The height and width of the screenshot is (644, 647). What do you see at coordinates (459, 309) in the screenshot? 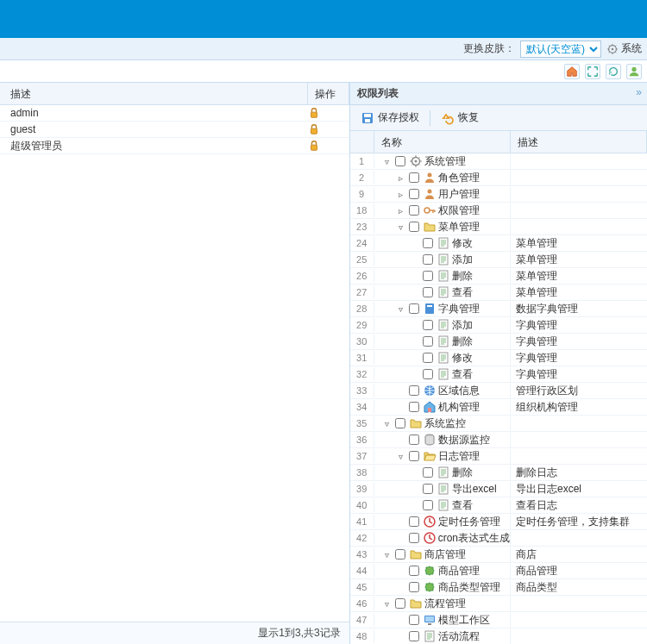
I see `perm-name: 字典管理` at bounding box center [459, 309].